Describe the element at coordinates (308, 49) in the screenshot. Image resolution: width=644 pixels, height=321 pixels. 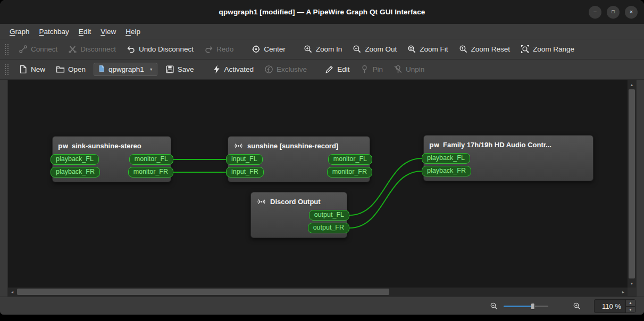
I see `zoom-in-icon` at that location.